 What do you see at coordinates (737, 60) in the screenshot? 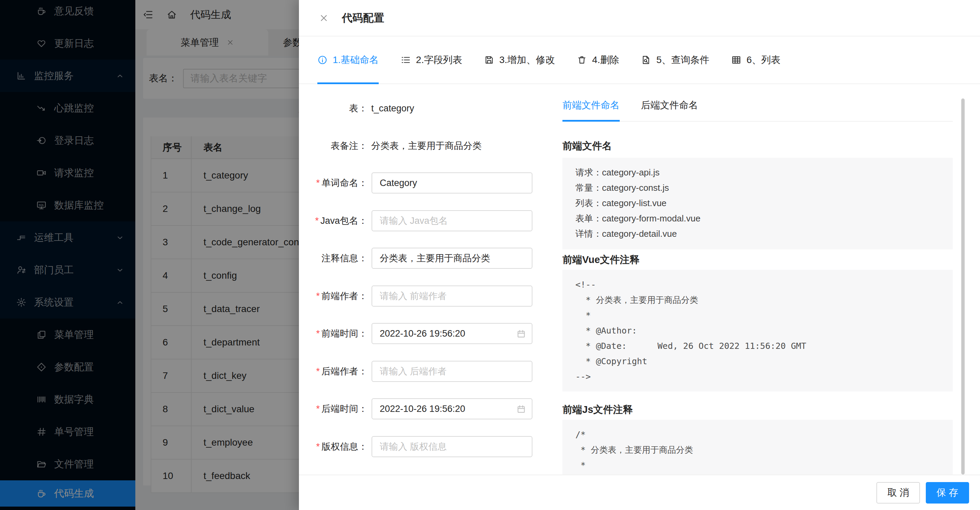
I see `table-icon` at bounding box center [737, 60].